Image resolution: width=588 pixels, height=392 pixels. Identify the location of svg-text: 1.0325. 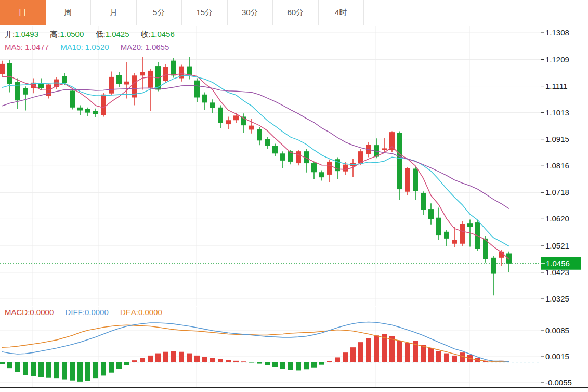
(557, 298).